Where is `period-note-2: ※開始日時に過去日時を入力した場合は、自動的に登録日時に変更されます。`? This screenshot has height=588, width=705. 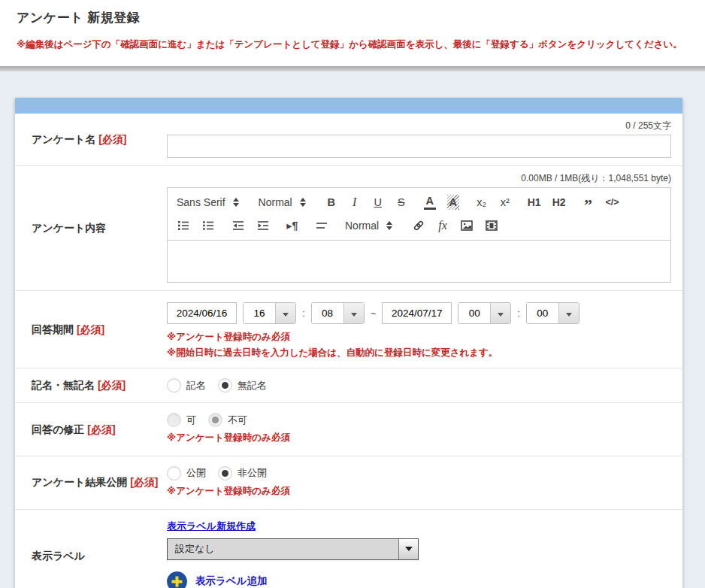 period-note-2: ※開始日時に過去日時を入力した場合は、自動的に登録日時に変更されます。 is located at coordinates (419, 353).